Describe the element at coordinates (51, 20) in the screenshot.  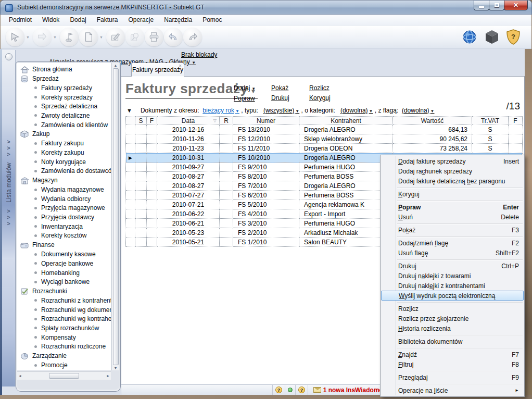
I see `menubar-item-widok: Widok` at that location.